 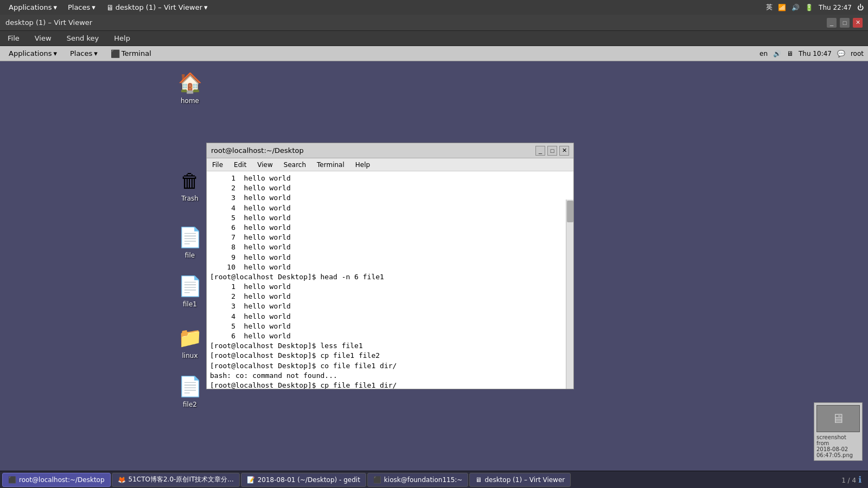 I want to click on vm-terminal-label: Terminal, so click(x=137, y=53).